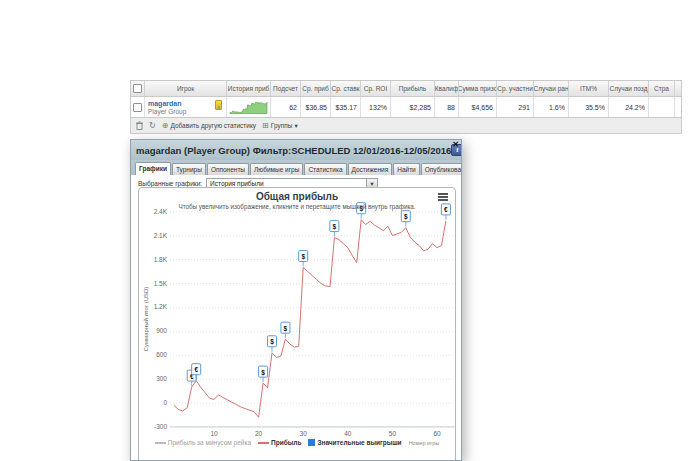  What do you see at coordinates (170, 184) in the screenshot?
I see `graph-selector-label: Выбранные графики:` at bounding box center [170, 184].